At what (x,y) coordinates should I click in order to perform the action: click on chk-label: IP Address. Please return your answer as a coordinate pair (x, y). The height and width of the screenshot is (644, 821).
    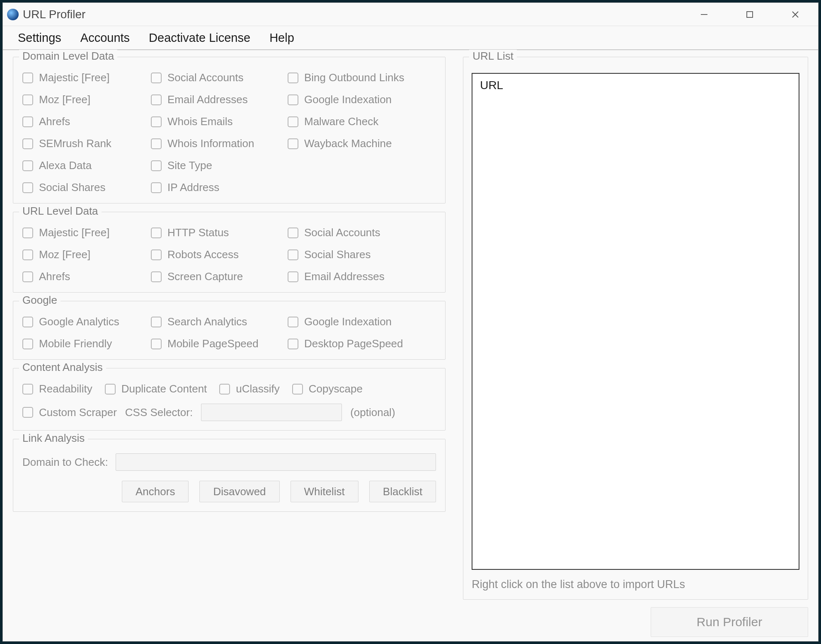
    Looking at the image, I should click on (193, 187).